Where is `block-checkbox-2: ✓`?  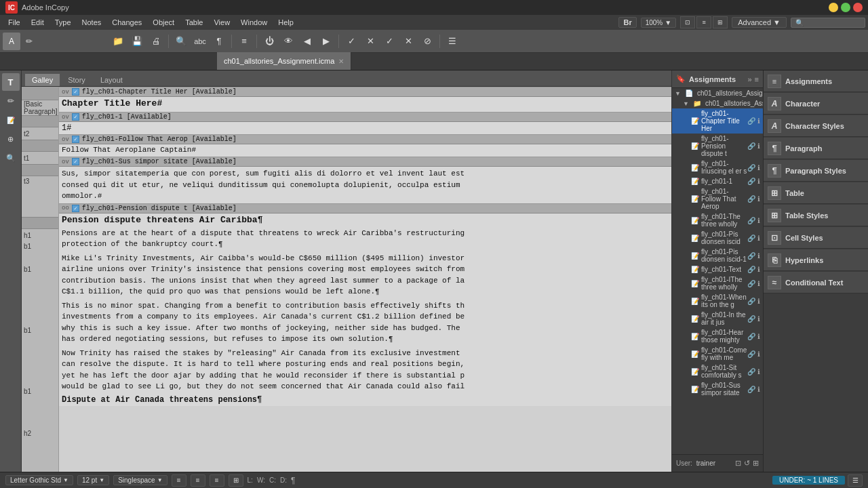 block-checkbox-2: ✓ is located at coordinates (76, 117).